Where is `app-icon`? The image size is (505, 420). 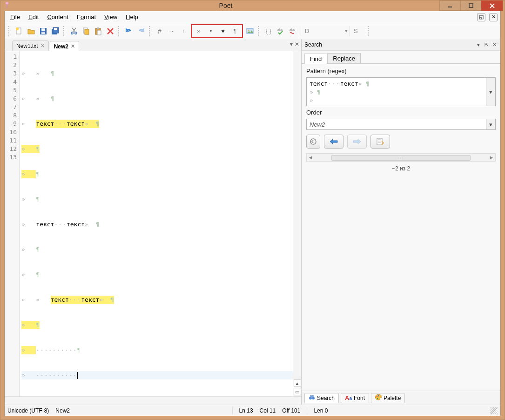
app-icon is located at coordinates (7, 6).